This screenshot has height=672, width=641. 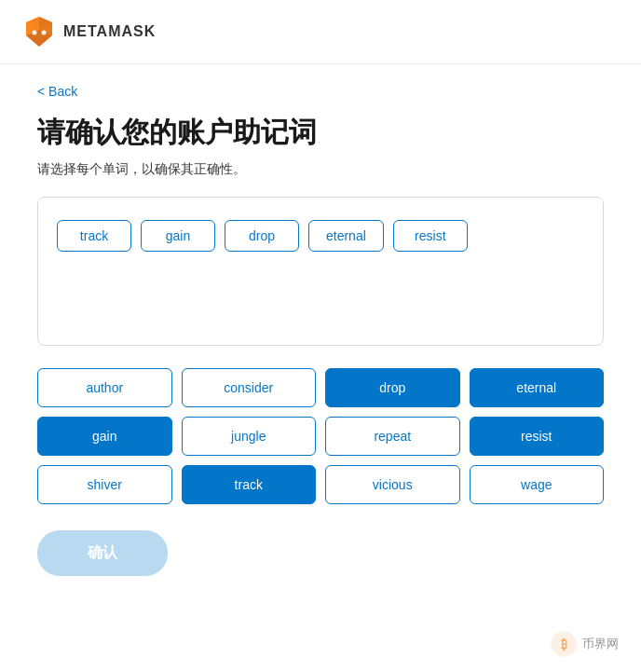 I want to click on wordbank-chip: shiver, so click(x=104, y=485).